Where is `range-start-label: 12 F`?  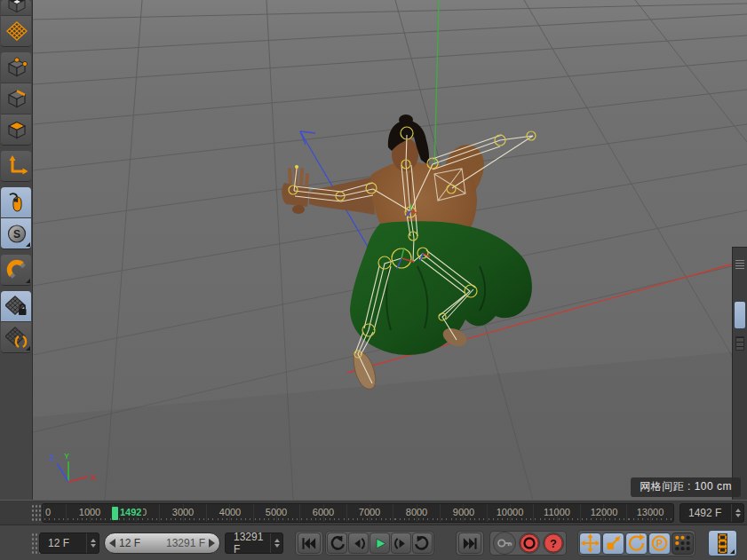 range-start-label: 12 F is located at coordinates (142, 543).